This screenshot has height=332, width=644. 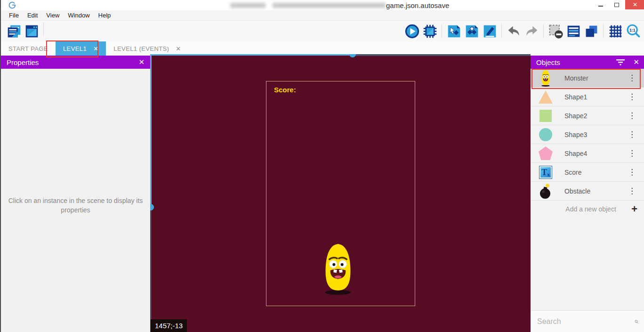 I want to click on horizontal-scrollbar-thumb, so click(x=353, y=56).